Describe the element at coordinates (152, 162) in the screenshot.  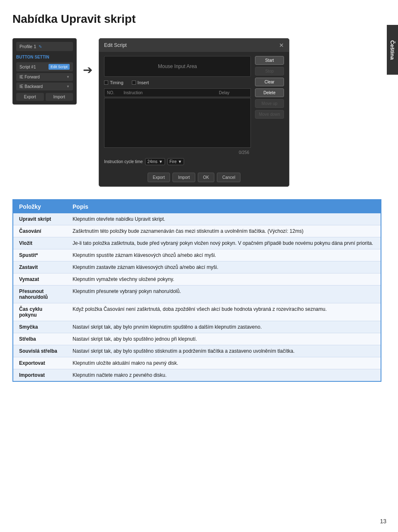
I see `cycle-value: 24ms` at that location.